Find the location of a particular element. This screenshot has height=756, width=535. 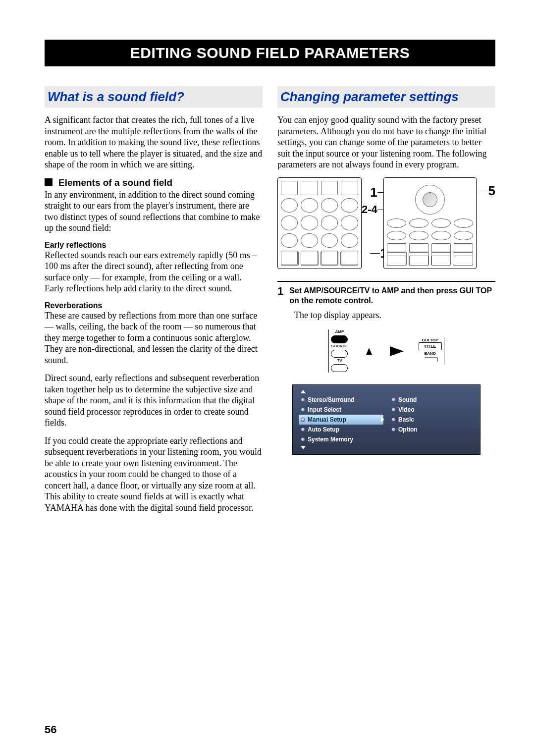

gui-item-system-memory: System Memory is located at coordinates (341, 439).